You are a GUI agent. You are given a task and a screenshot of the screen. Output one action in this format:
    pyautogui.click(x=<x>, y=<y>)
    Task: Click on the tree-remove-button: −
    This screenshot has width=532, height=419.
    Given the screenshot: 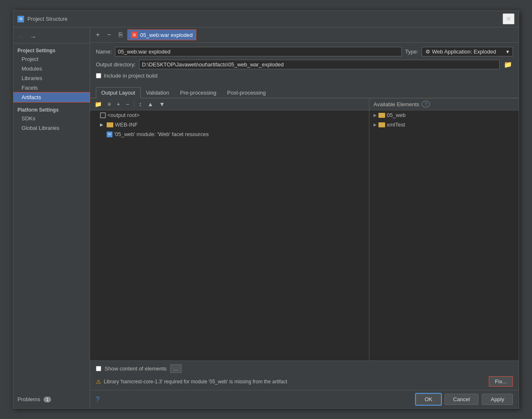 What is the action you would take?
    pyautogui.click(x=127, y=104)
    